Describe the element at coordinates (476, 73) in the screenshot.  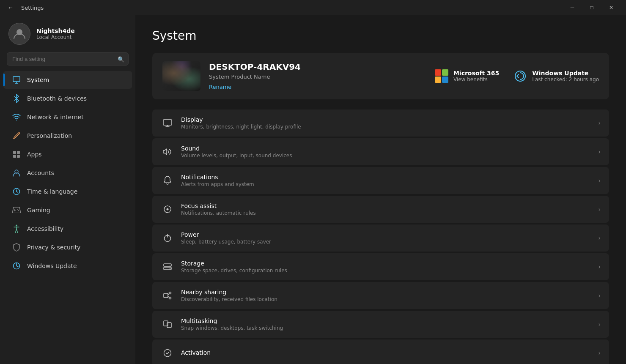
I see `microsoft365-title: Microsoft 365` at that location.